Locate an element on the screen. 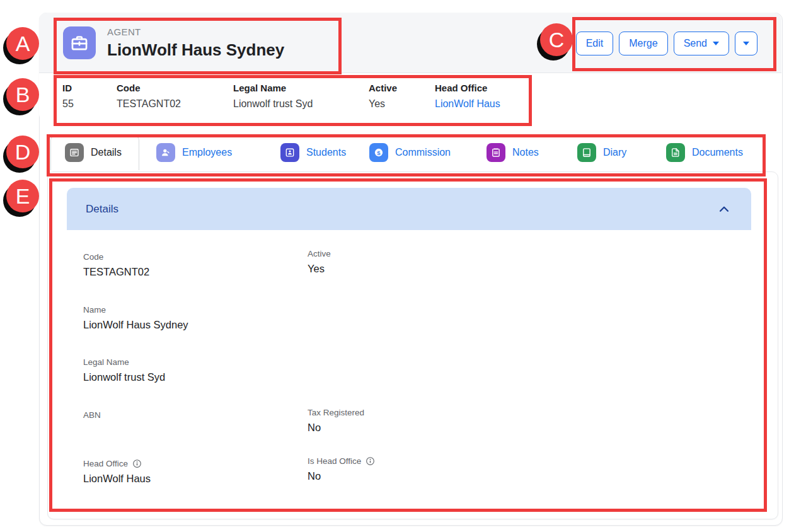 The image size is (789, 532). summary-label: ID is located at coordinates (68, 88).